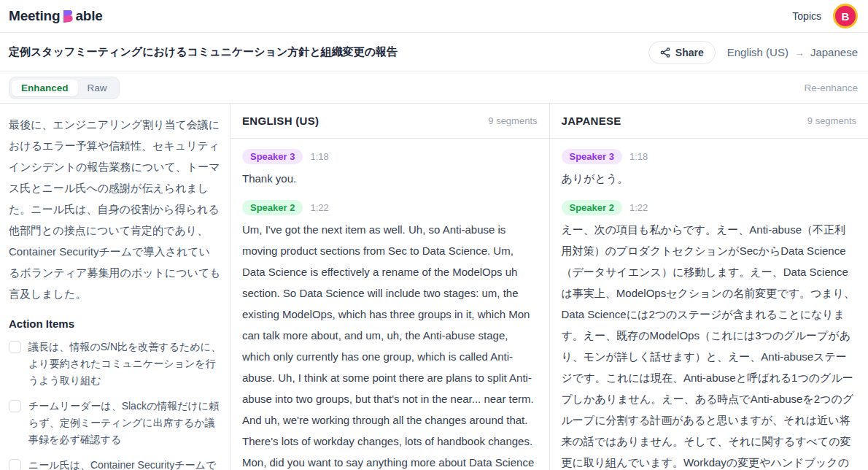 The width and height of the screenshot is (868, 470). What do you see at coordinates (203, 53) in the screenshot?
I see `meeting-title: 定例スタッフミーティングにおけるコミュニケーション方針と組織変更の報告` at bounding box center [203, 53].